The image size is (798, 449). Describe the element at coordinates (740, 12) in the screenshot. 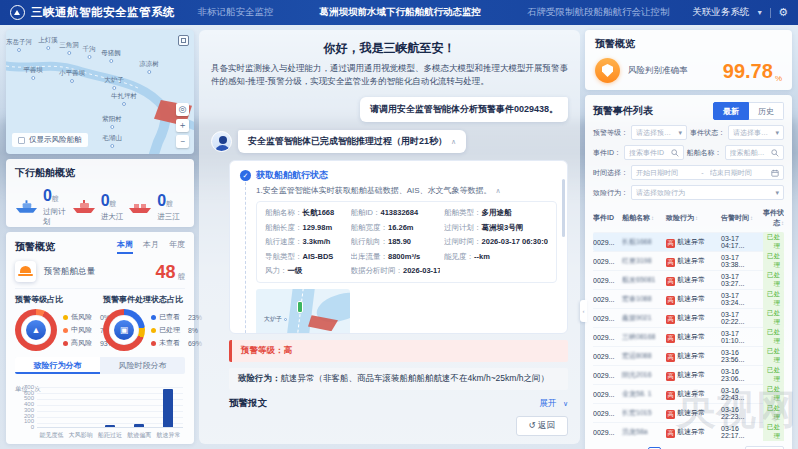

I see `top-right: 关联业务系统 ▼ ⚙` at that location.